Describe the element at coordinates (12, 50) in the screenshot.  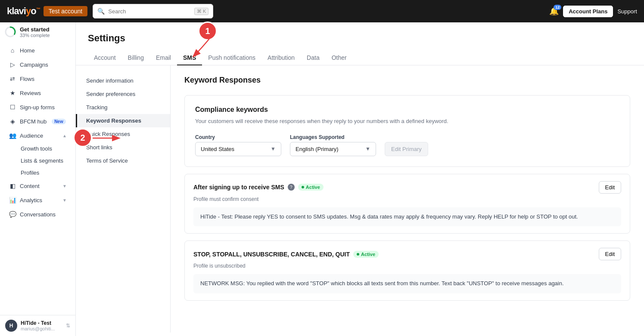
I see `home-icon: ⌂` at that location.